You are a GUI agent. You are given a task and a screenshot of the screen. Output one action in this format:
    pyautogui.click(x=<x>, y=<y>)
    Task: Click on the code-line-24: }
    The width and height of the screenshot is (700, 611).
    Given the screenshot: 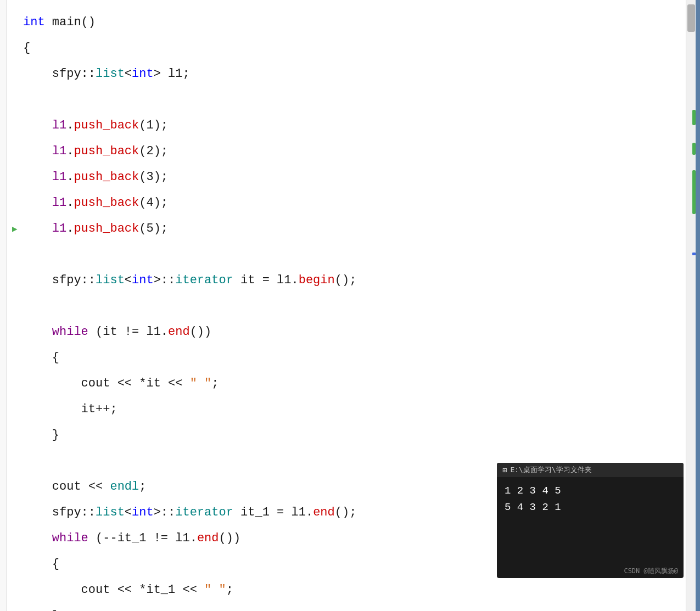 What is the action you would take?
    pyautogui.click(x=344, y=607)
    